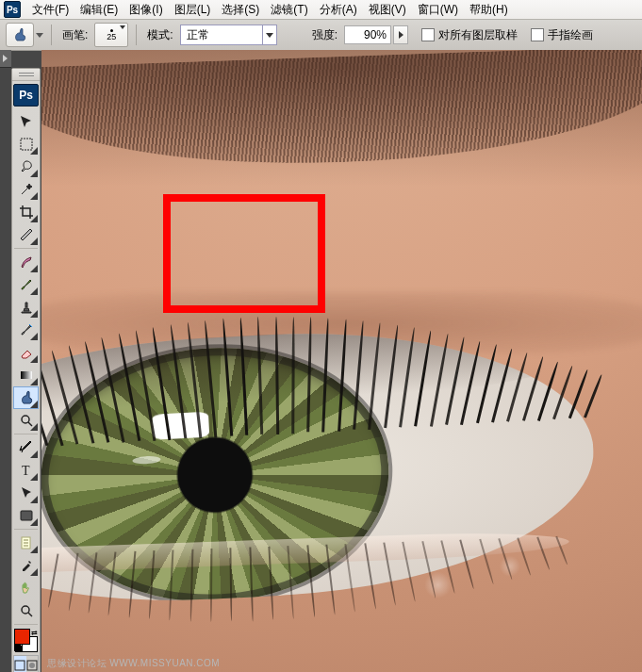  What do you see at coordinates (26, 352) in the screenshot?
I see `eraser-tool` at bounding box center [26, 352].